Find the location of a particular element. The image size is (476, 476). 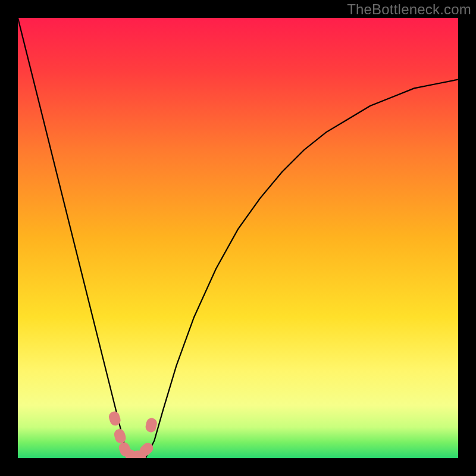

watermark-label: TheBottleneck.com is located at coordinates (409, 10).